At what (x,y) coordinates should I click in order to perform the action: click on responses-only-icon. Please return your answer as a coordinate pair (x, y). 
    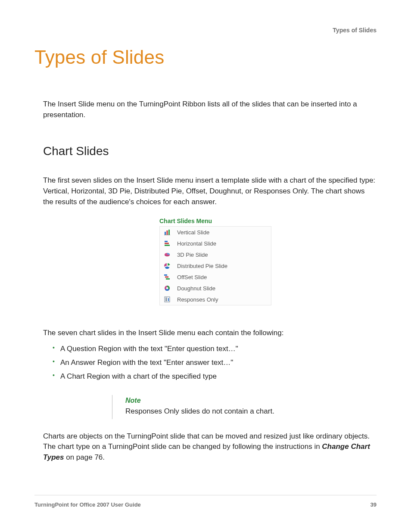
    Looking at the image, I should click on (167, 299).